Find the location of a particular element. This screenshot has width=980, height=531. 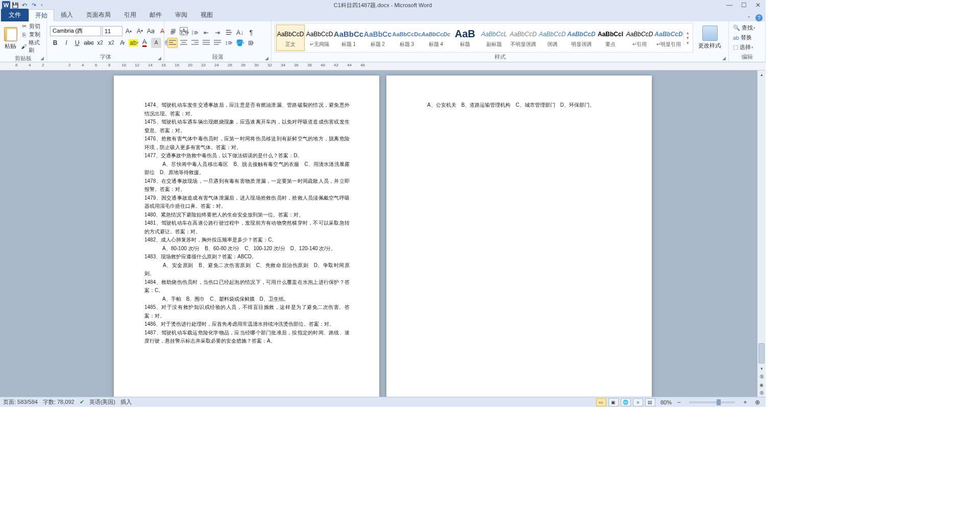

doc-line: A、尽快将中毒人员移出毒区 B、脱去接触有毒空气的衣服 C、用清水清洗暴露部位 … is located at coordinates (247, 168).